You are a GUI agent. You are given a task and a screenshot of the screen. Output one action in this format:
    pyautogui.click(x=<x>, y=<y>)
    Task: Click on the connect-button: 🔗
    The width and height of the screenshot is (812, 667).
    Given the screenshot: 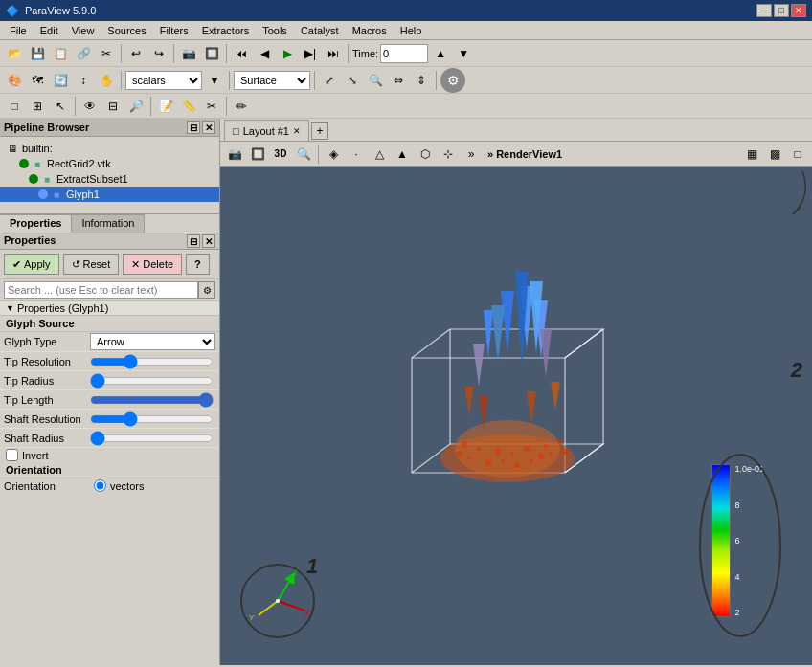 What is the action you would take?
    pyautogui.click(x=83, y=54)
    